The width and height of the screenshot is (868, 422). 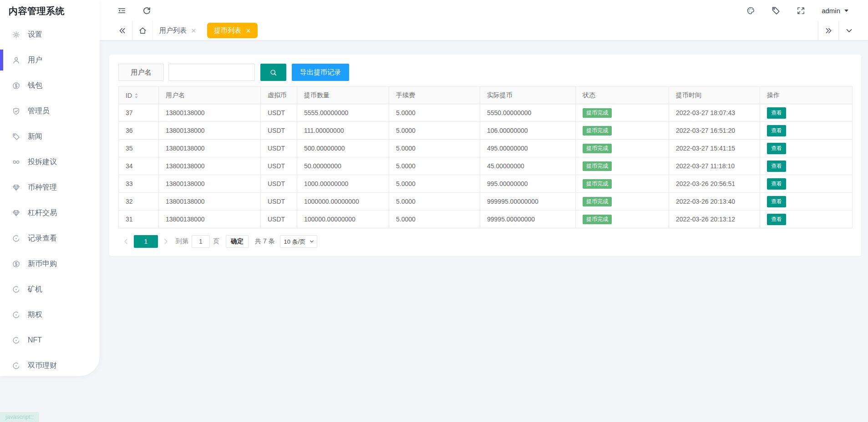 I want to click on column-header-actual: 实际提币, so click(x=528, y=95).